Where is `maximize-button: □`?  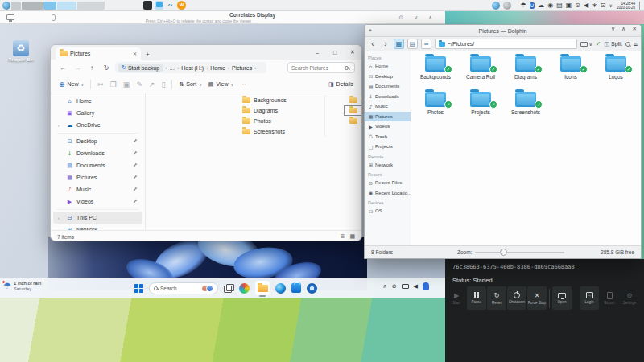 maximize-button: □ is located at coordinates (335, 53).